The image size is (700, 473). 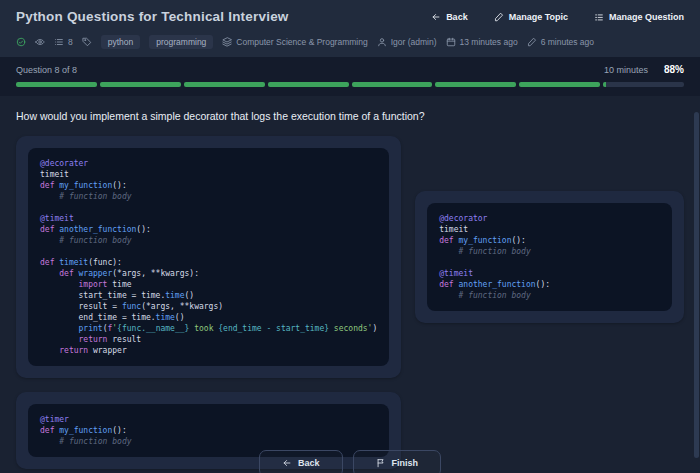 What do you see at coordinates (482, 42) in the screenshot?
I see `created-item: 13 minutes ago` at bounding box center [482, 42].